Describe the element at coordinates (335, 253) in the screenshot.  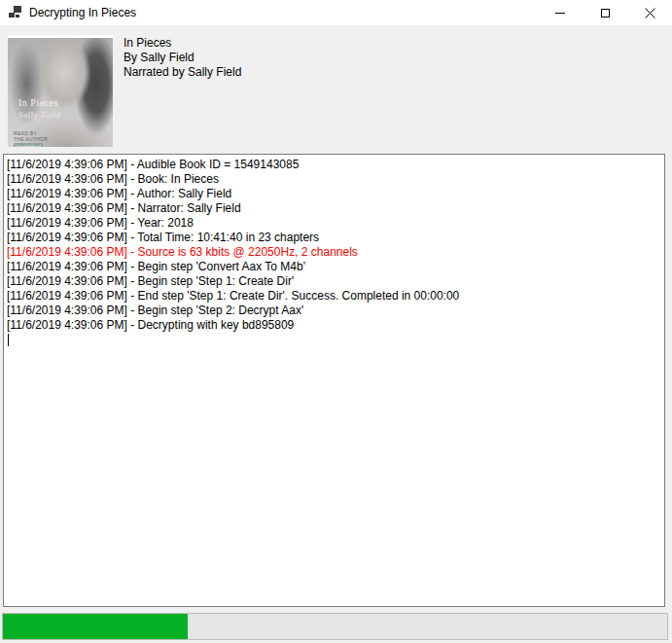
I see `log-line: [11/6/2019 4:39:06 PM] - Source is 63 kb…` at that location.